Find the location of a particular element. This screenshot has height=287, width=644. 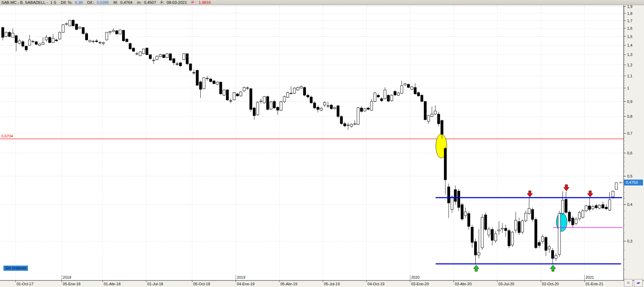

last-price-badge: 0,4753 is located at coordinates (633, 182).